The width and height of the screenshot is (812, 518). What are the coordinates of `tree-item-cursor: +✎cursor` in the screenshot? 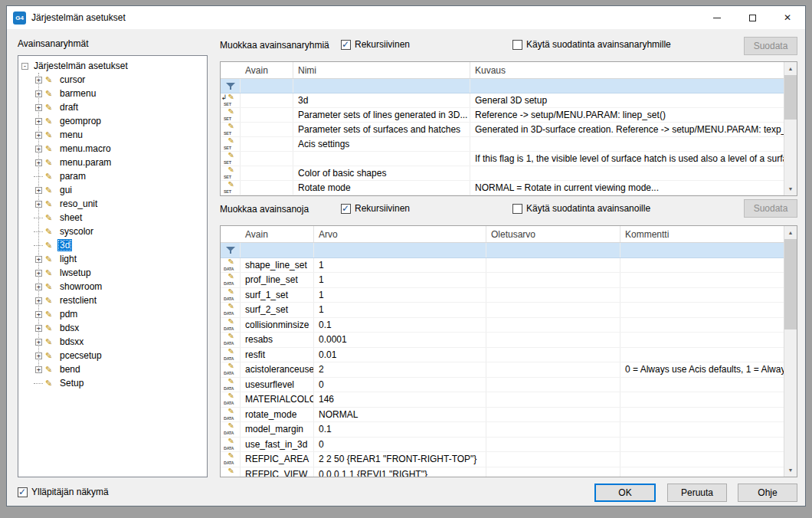 It's located at (113, 80).